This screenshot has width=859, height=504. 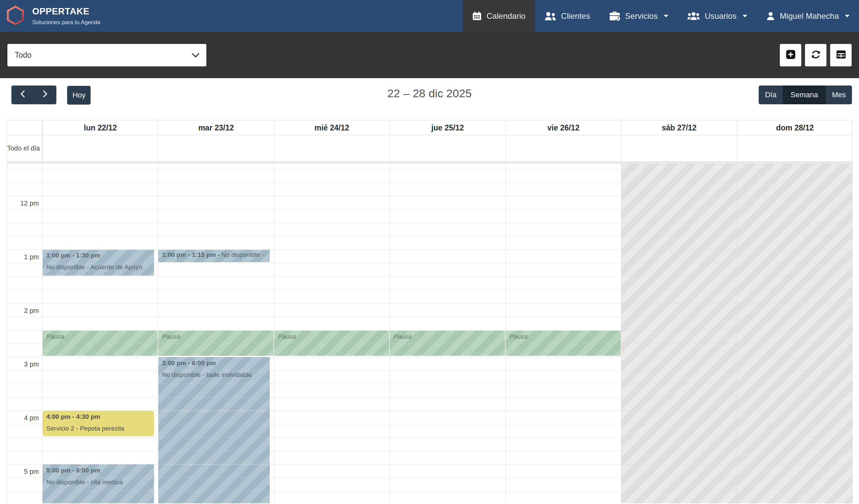 I want to click on nav-menu: CalendarioClientesServiciosUsuariosMigue…, so click(x=661, y=16).